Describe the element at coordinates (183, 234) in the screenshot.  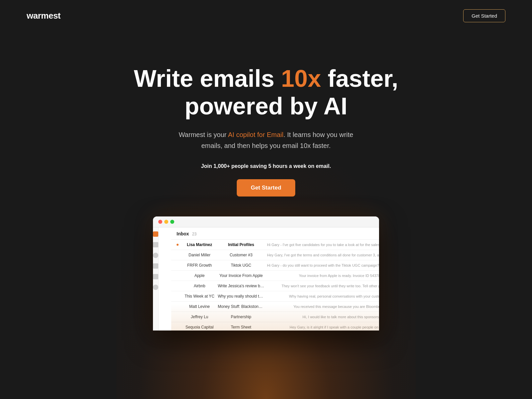
I see `inbox-title: Inbox` at that location.